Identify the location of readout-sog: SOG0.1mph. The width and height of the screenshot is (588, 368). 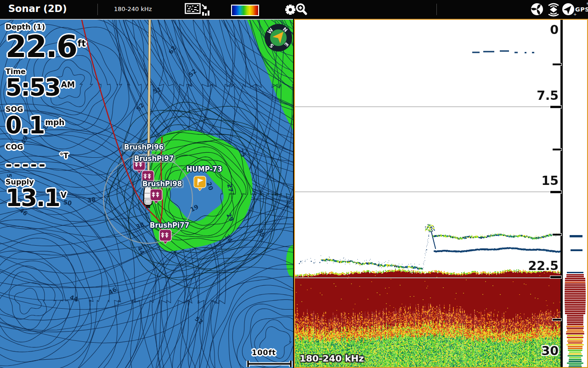
(46, 121).